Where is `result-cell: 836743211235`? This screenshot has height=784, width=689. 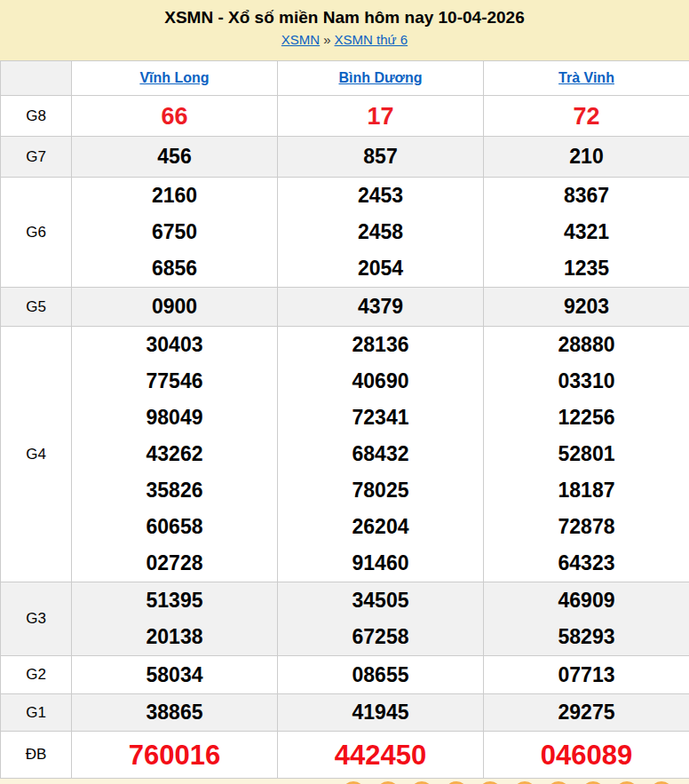
result-cell: 836743211235 is located at coordinates (586, 233).